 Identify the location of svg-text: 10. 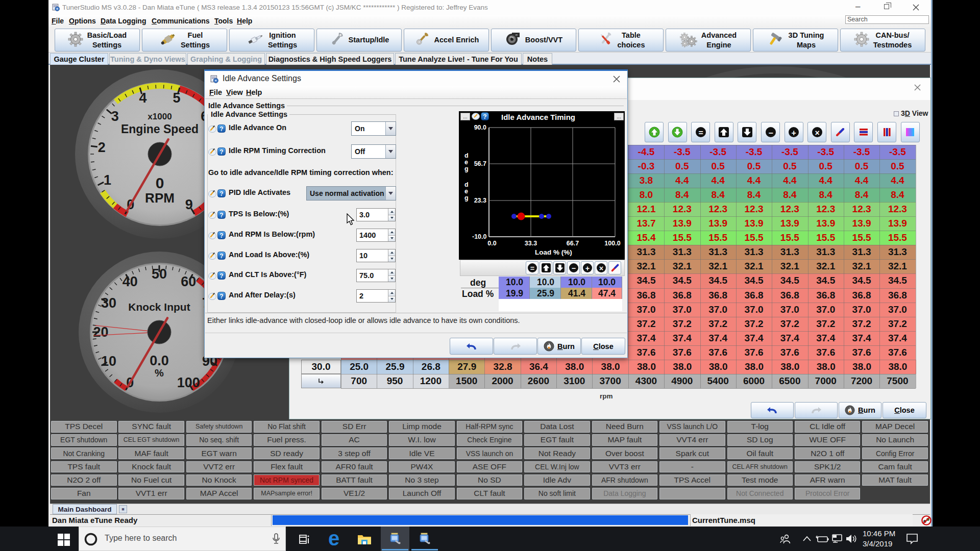
(109, 361).